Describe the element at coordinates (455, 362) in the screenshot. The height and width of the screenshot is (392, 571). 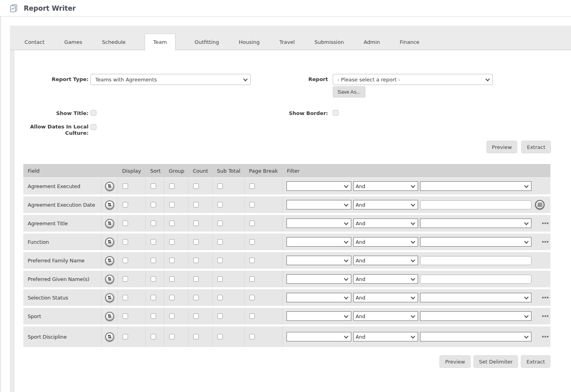
I see `preview-button-bottom: Preview` at that location.